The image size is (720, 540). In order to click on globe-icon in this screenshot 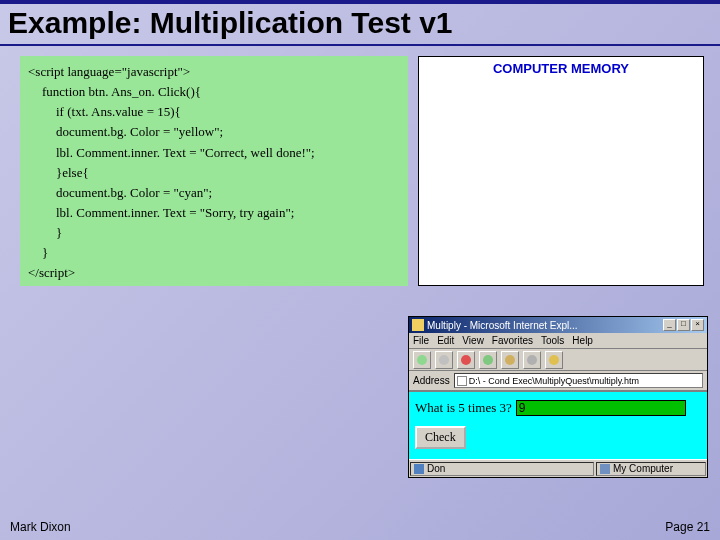, I will do `click(419, 469)`.